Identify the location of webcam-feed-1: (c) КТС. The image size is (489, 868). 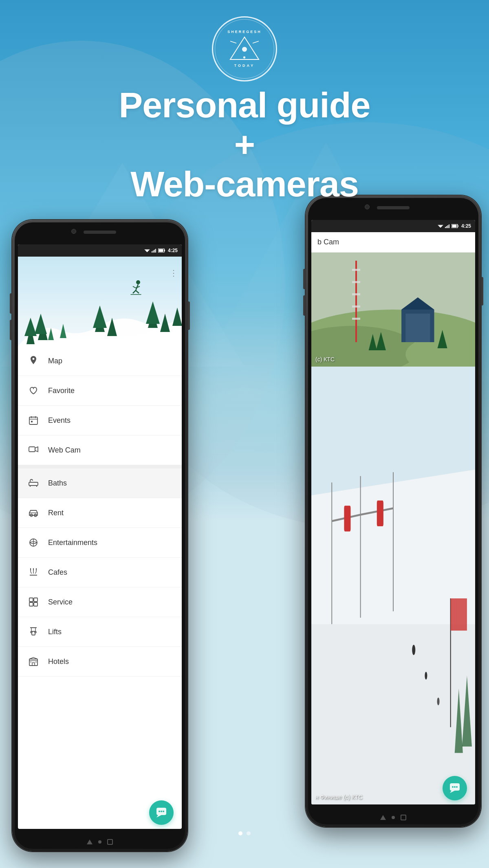
(393, 310).